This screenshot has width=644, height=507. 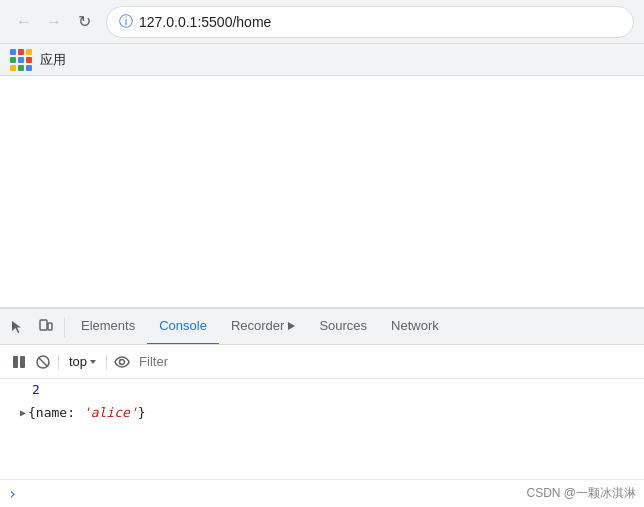 What do you see at coordinates (19, 362) in the screenshot?
I see `execute-button` at bounding box center [19, 362].